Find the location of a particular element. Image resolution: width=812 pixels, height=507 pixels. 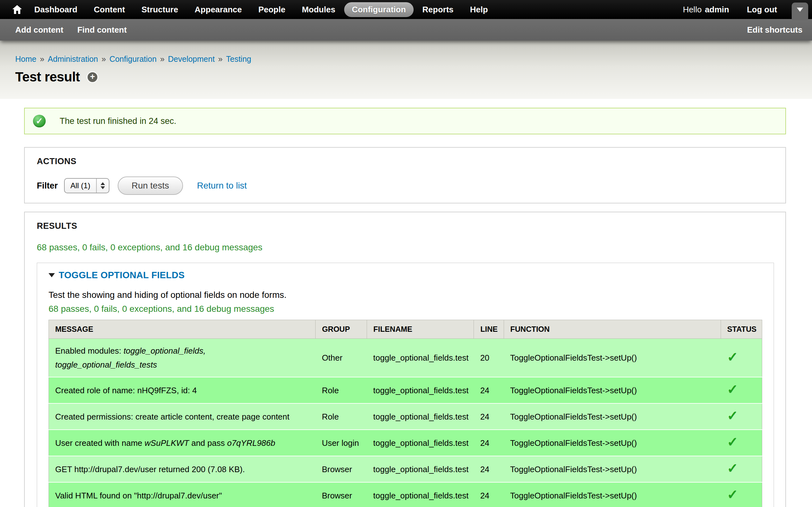

return-to-list-link: Return to list is located at coordinates (222, 186).